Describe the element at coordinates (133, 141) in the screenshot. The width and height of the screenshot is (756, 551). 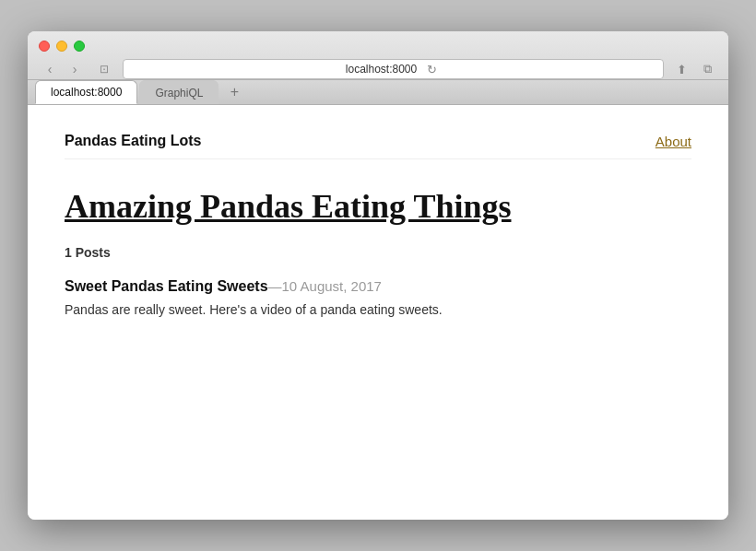
I see `site-title: Pandas Eating Lots` at that location.